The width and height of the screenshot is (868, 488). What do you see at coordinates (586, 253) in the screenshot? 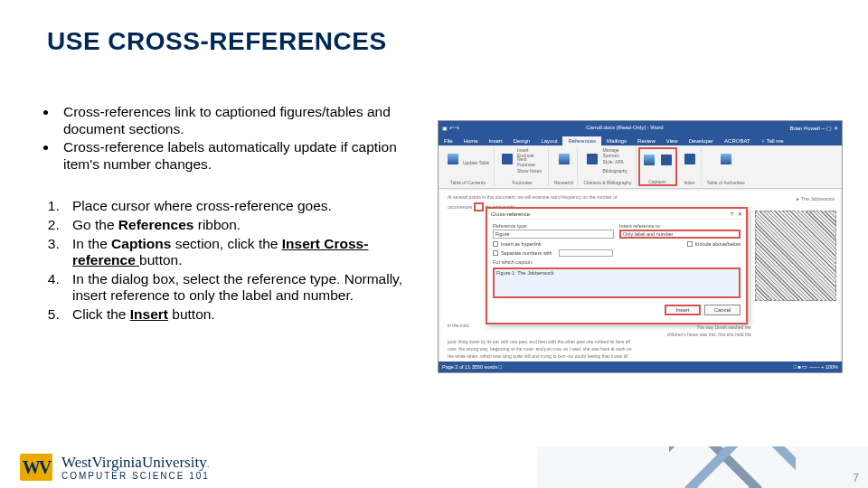
I see `separate-numbers-input` at bounding box center [586, 253].